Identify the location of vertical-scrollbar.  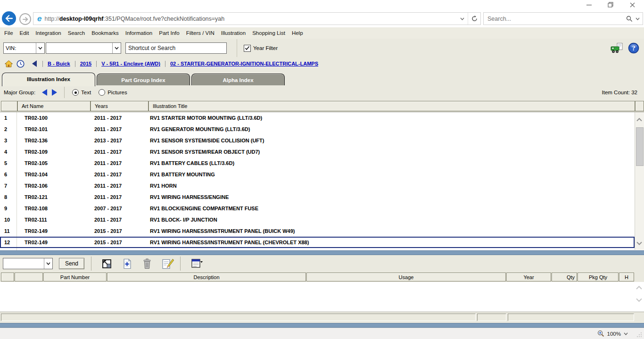
(639, 181).